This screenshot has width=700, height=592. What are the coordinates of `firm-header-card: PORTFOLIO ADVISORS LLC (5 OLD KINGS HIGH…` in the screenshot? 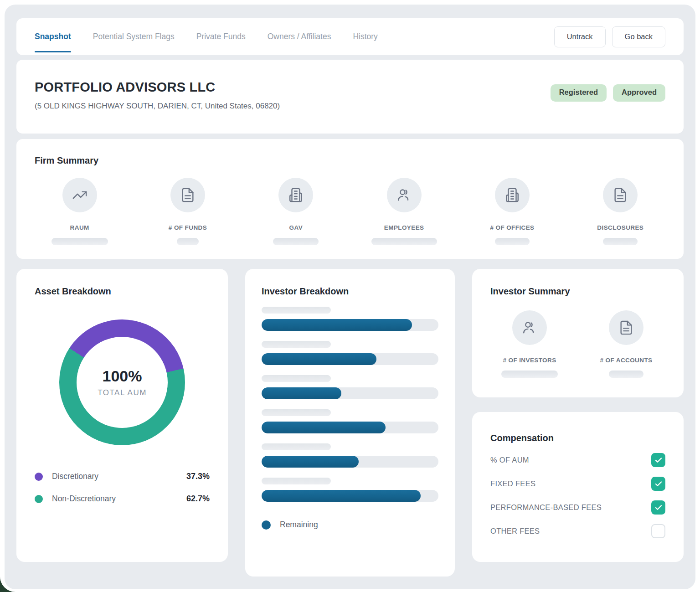 It's located at (350, 97).